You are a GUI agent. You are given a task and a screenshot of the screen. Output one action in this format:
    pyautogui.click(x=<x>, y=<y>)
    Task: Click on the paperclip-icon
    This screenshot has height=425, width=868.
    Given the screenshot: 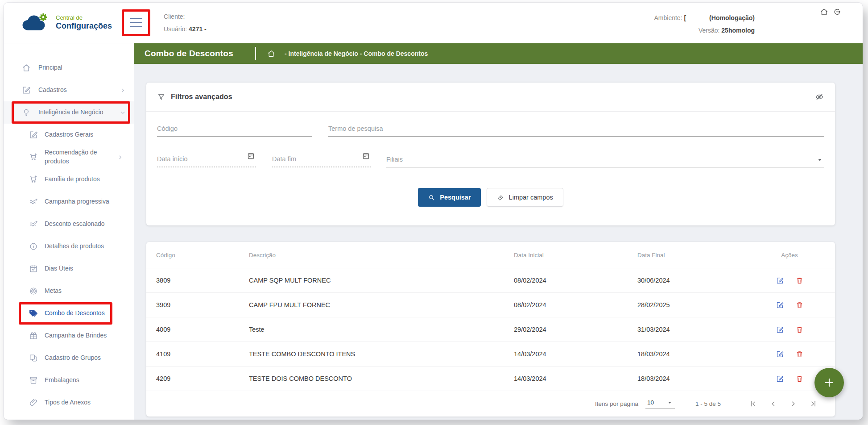 What is the action you would take?
    pyautogui.click(x=33, y=403)
    